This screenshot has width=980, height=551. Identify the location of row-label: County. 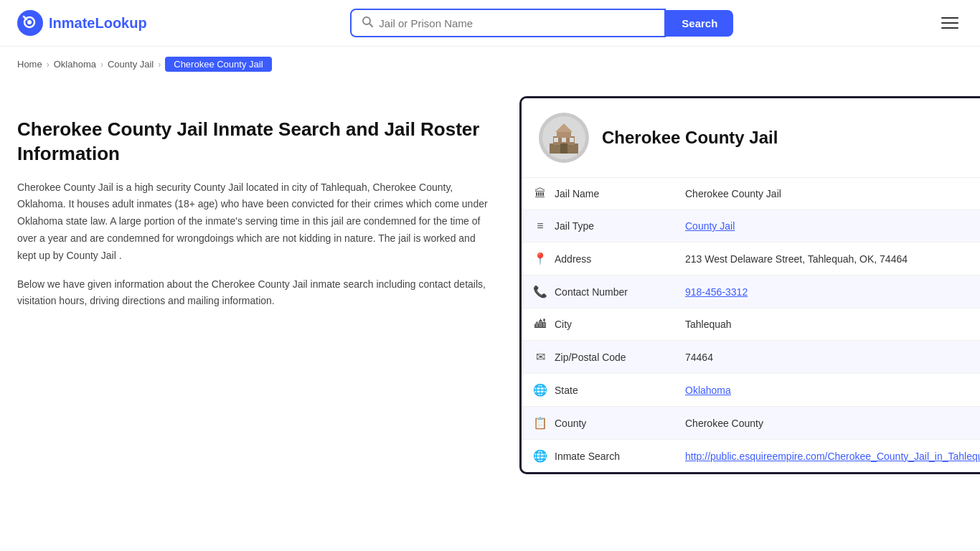
(570, 423).